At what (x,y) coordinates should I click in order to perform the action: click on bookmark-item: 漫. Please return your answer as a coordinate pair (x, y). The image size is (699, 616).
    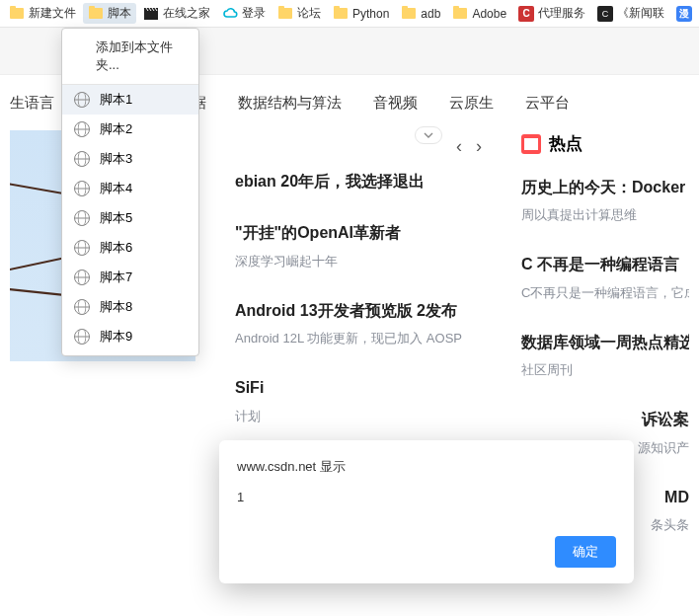
    Looking at the image, I should click on (685, 14).